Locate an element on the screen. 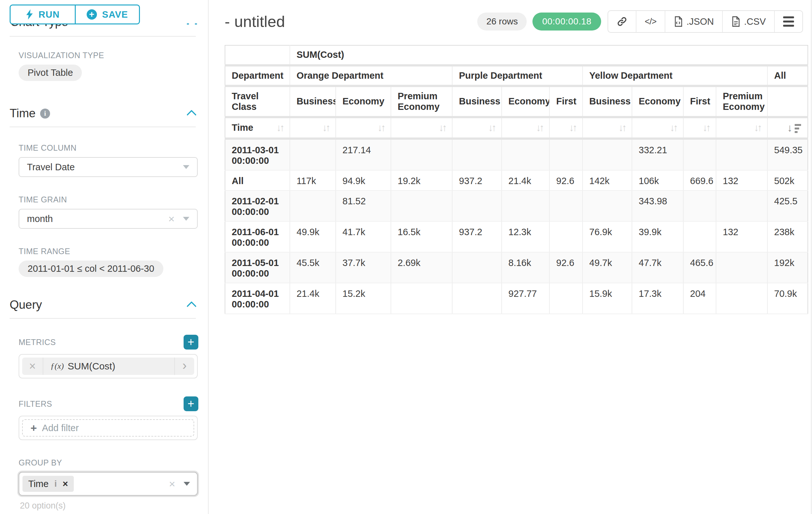 Image resolution: width=812 pixels, height=514 pixels. export-csv-button: .CSV is located at coordinates (748, 22).